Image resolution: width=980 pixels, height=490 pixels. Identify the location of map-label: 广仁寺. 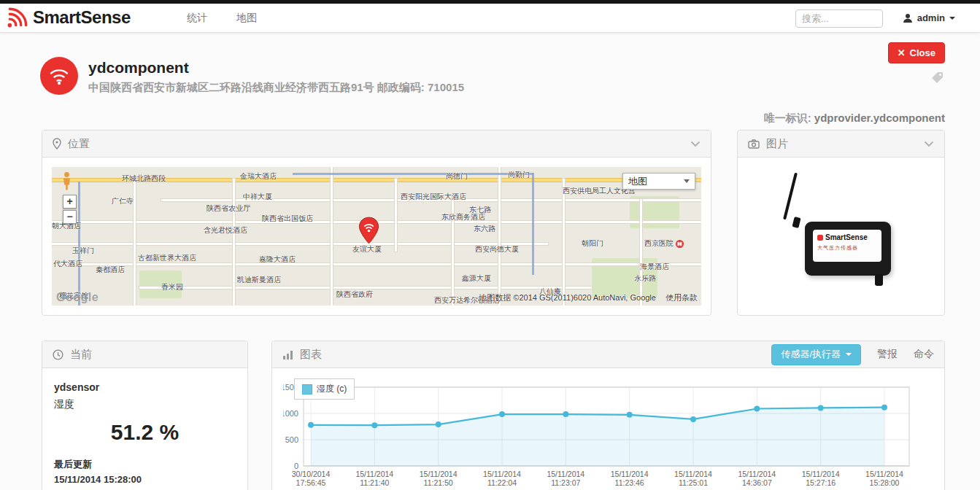
(123, 201).